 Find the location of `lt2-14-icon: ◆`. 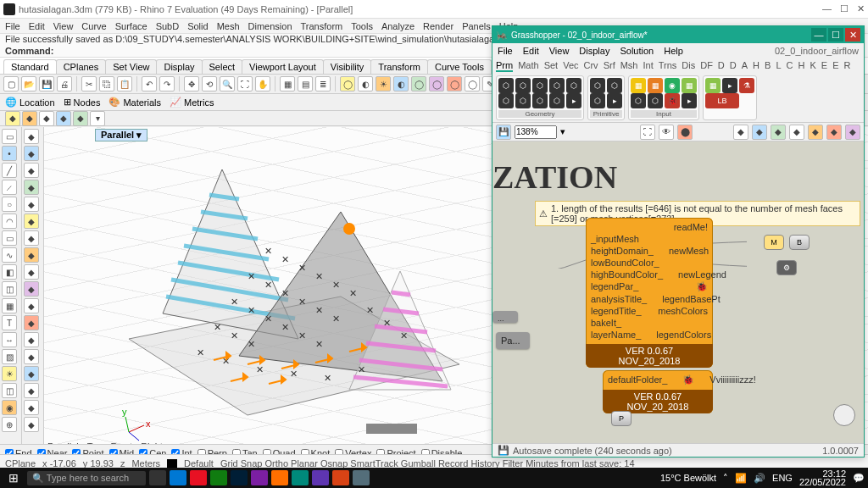

lt2-14-icon: ◆ is located at coordinates (31, 357).